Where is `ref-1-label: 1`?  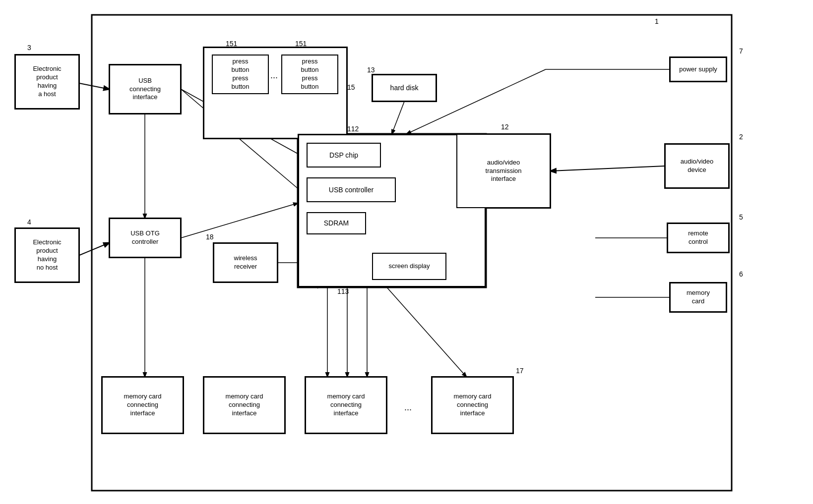 ref-1-label: 1 is located at coordinates (657, 21).